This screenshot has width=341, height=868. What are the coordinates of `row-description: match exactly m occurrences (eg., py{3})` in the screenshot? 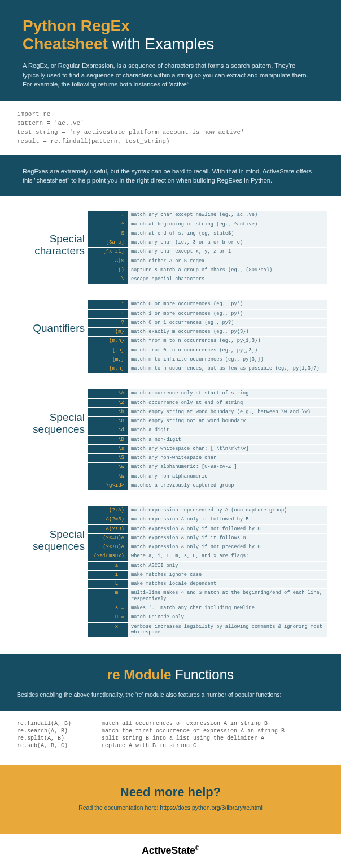 It's located at (228, 332).